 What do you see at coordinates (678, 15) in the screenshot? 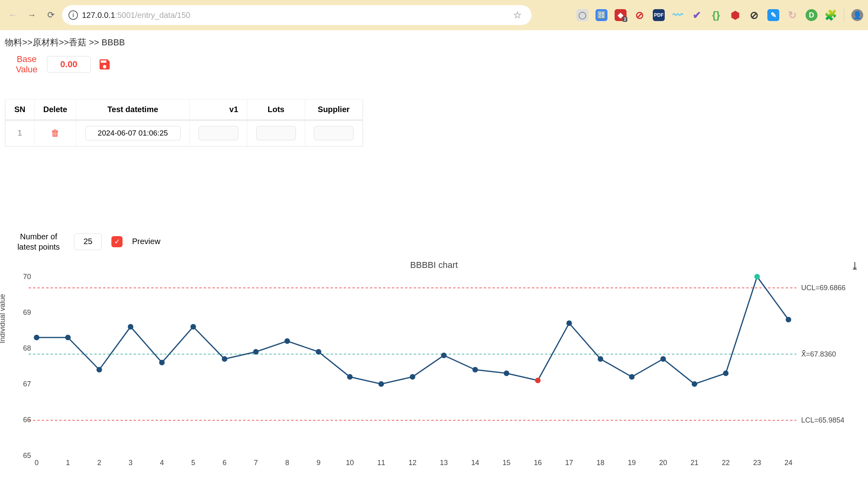
I see `ext-icon-wave: 〰` at bounding box center [678, 15].